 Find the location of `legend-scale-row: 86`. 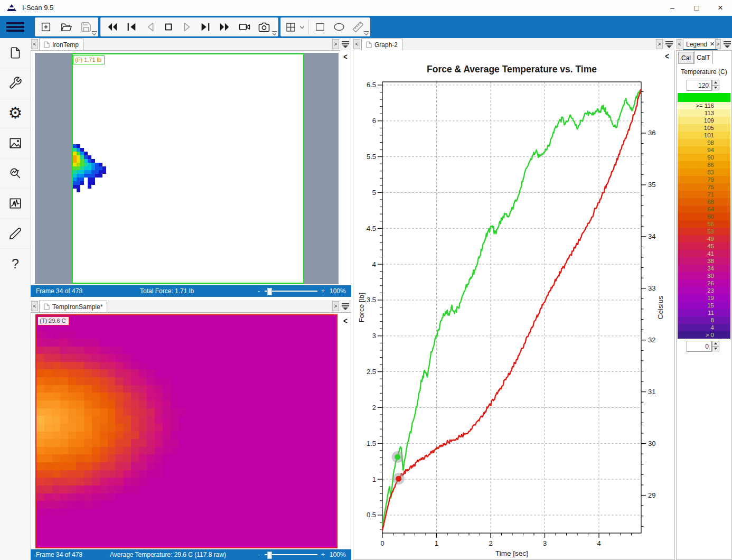

legend-scale-row: 86 is located at coordinates (704, 165).